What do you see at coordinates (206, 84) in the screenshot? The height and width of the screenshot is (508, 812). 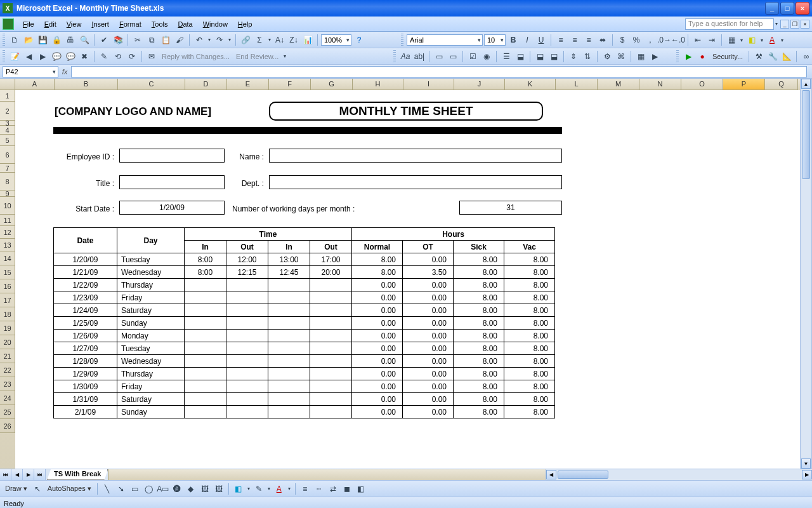 I see `col-header-D: D` at bounding box center [206, 84].